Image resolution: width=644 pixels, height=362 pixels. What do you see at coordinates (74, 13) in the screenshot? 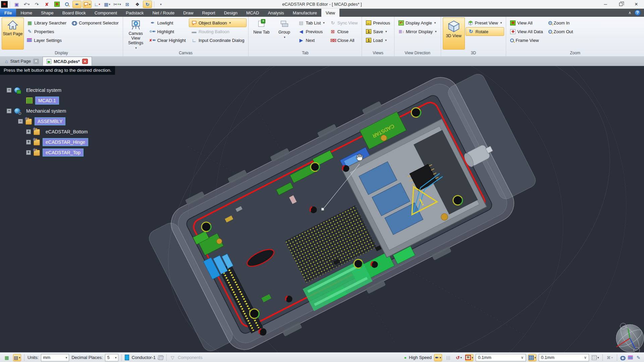
I see `menu-tab-board-block: Board Block` at bounding box center [74, 13].